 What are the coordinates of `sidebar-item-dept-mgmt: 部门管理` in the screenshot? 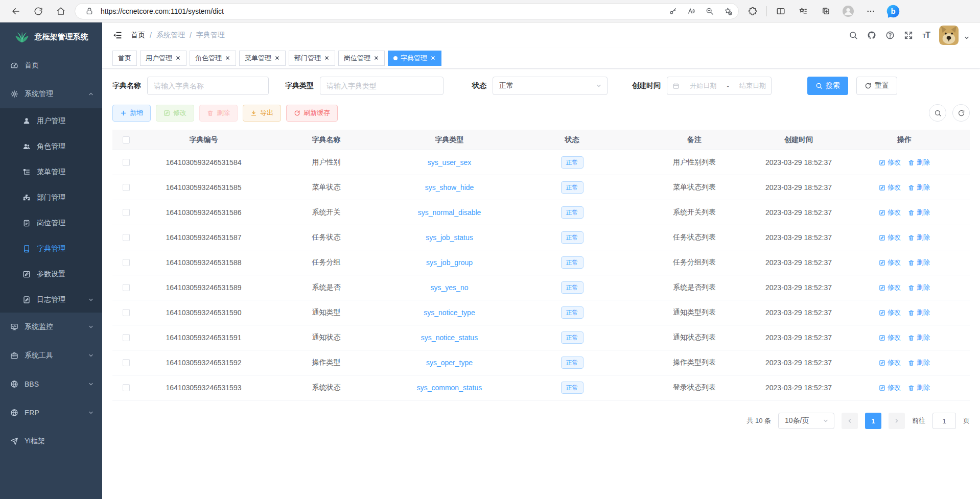 It's located at (51, 198).